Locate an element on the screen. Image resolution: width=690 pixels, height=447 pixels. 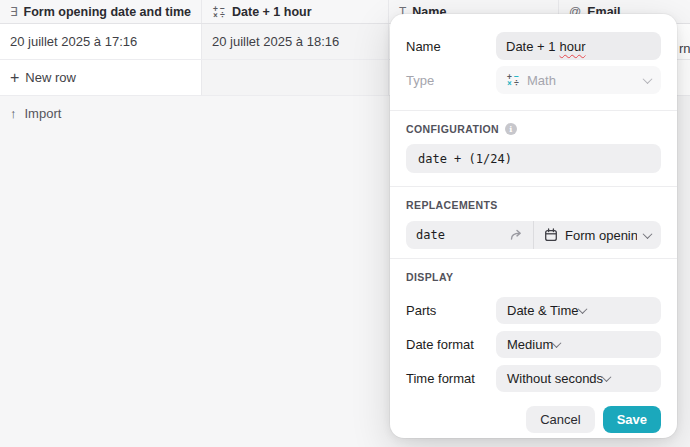
replacement-target-select: Form opening da is located at coordinates (597, 235).